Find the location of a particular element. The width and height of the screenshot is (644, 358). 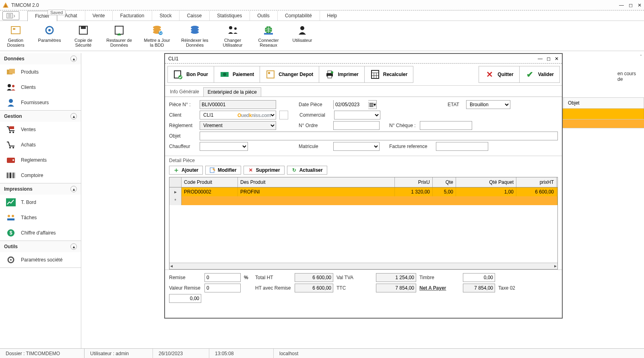

modal-minimize-icon: — is located at coordinates (540, 59).